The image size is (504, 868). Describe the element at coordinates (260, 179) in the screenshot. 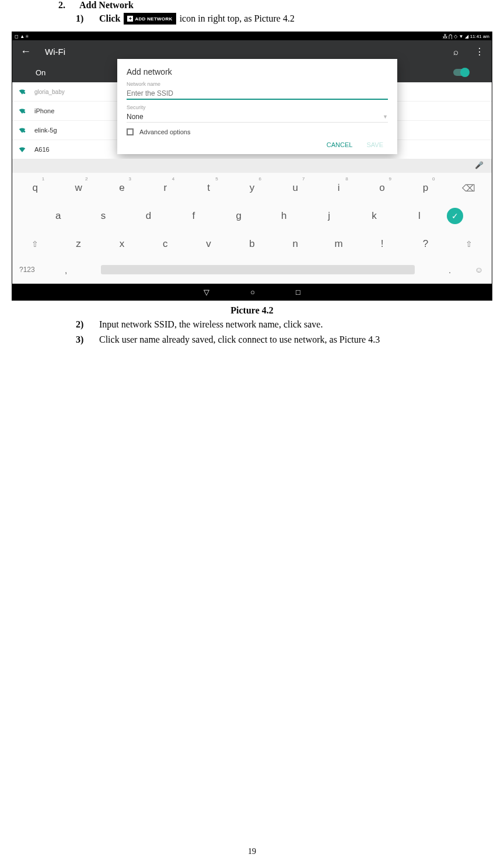

I see `key-hint: 6` at that location.